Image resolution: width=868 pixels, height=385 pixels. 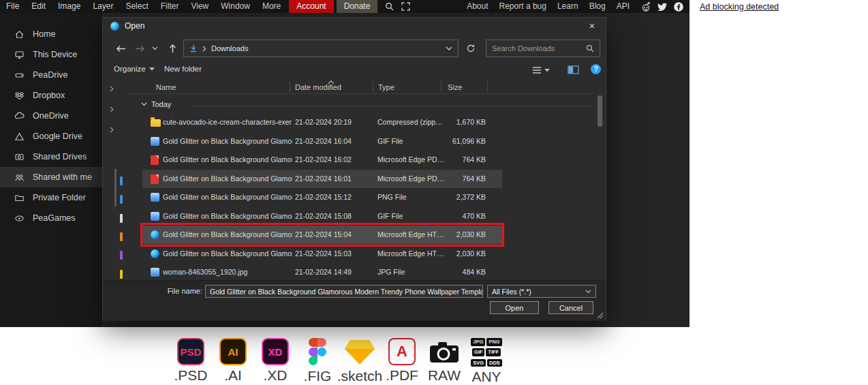 I want to click on menu-layer: Layer, so click(x=103, y=7).